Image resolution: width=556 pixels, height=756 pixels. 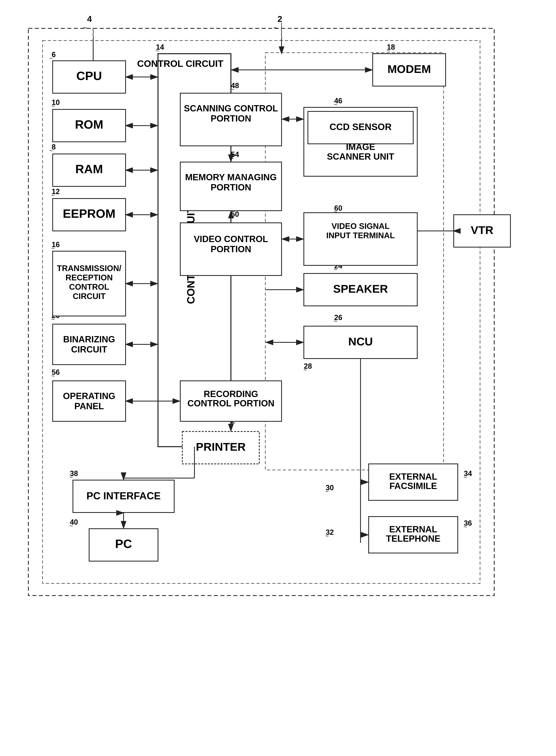 I want to click on svg-text: CONTROL PORTION, so click(x=231, y=403).